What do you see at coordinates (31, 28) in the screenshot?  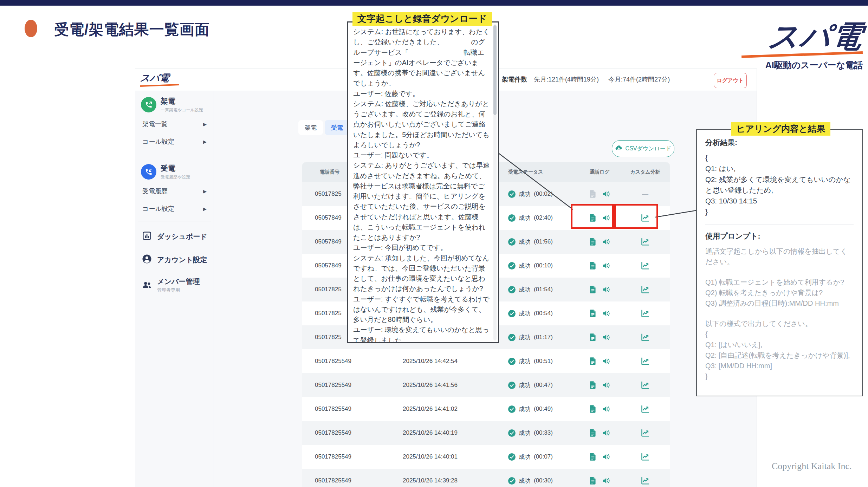 I see `title-bullet` at bounding box center [31, 28].